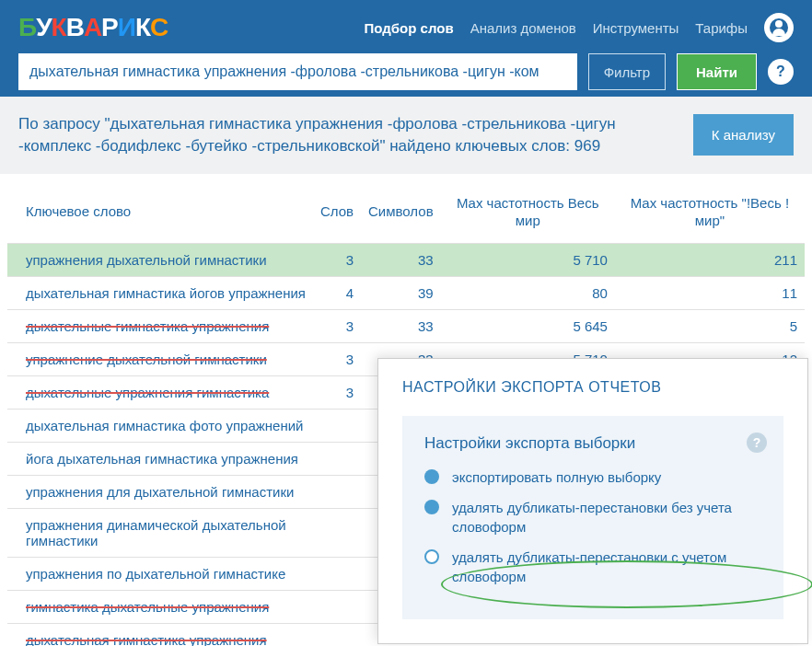 This screenshot has height=646, width=812. Describe the element at coordinates (401, 209) in the screenshot. I see `th-chars: Символов` at that location.